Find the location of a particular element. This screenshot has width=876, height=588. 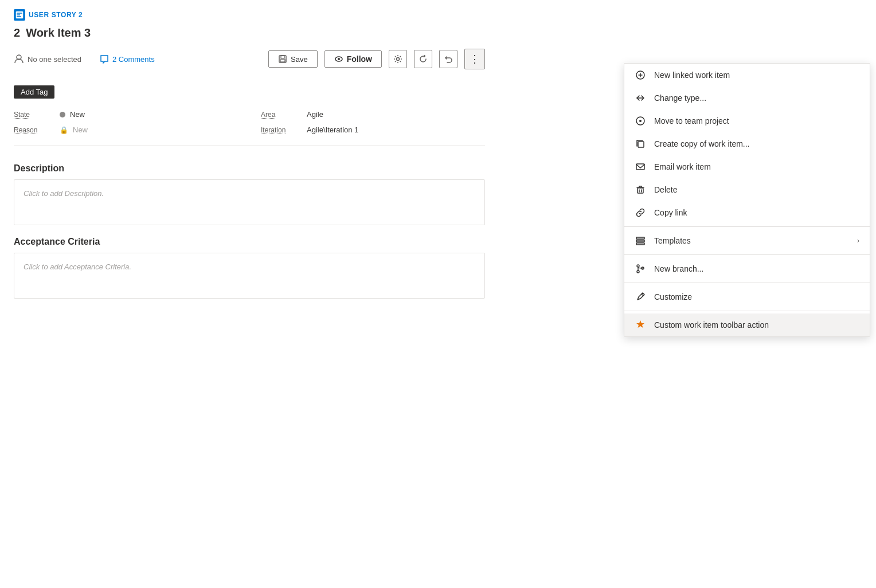

menu-item-new-branch: New branch... is located at coordinates (747, 269).